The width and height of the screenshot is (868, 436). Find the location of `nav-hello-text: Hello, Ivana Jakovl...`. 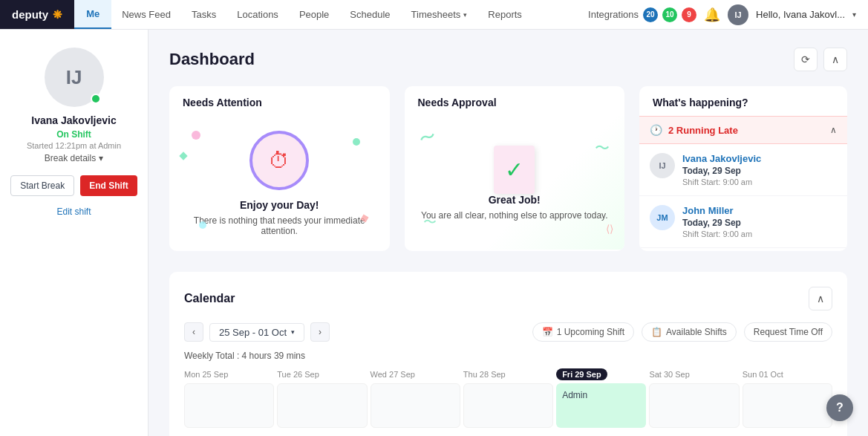

nav-hello-text: Hello, Ivana Jakovl... is located at coordinates (800, 15).